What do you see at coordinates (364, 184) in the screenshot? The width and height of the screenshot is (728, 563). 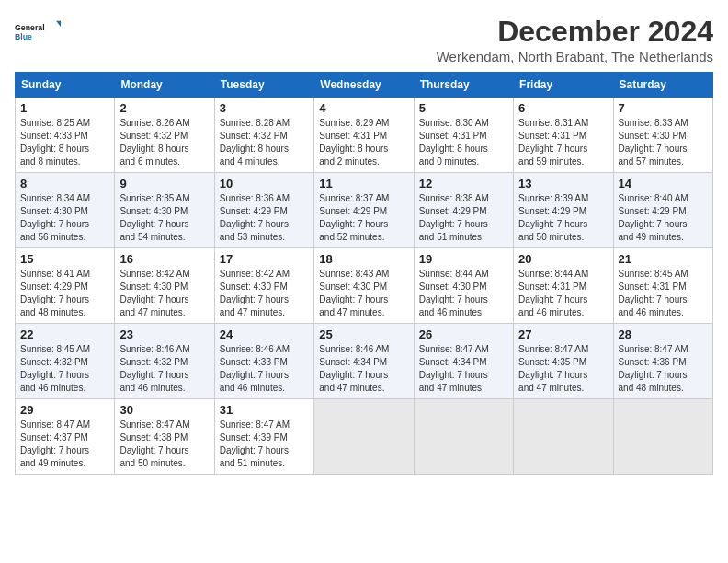 I see `day-number: 11` at bounding box center [364, 184].